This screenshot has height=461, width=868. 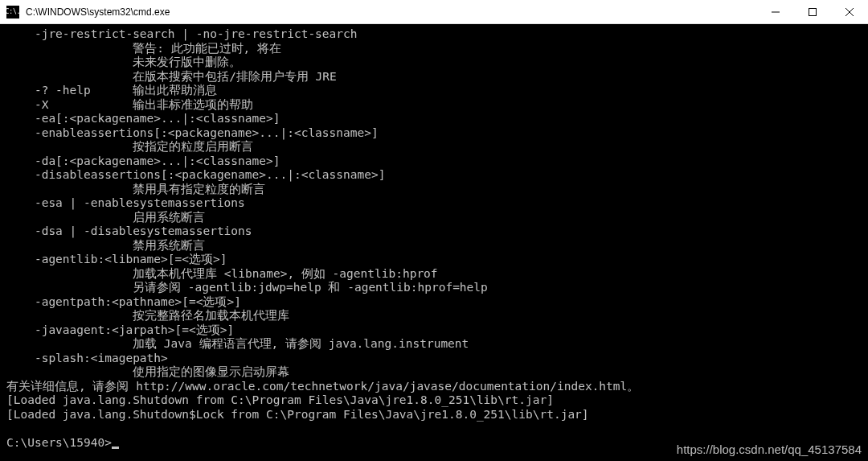 I want to click on close-button, so click(x=850, y=12).